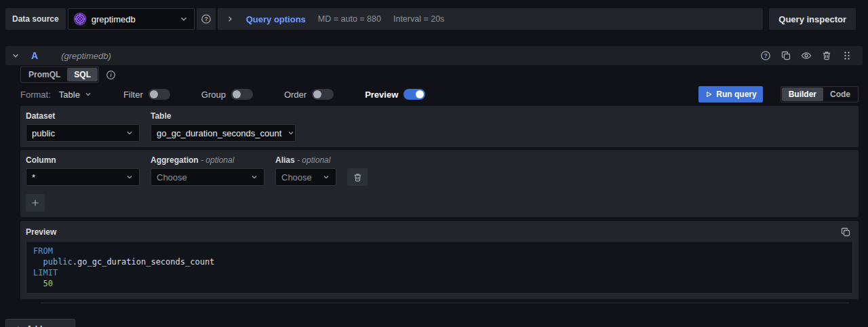  What do you see at coordinates (206, 19) in the screenshot?
I see `datasource-help-button: ?` at bounding box center [206, 19].